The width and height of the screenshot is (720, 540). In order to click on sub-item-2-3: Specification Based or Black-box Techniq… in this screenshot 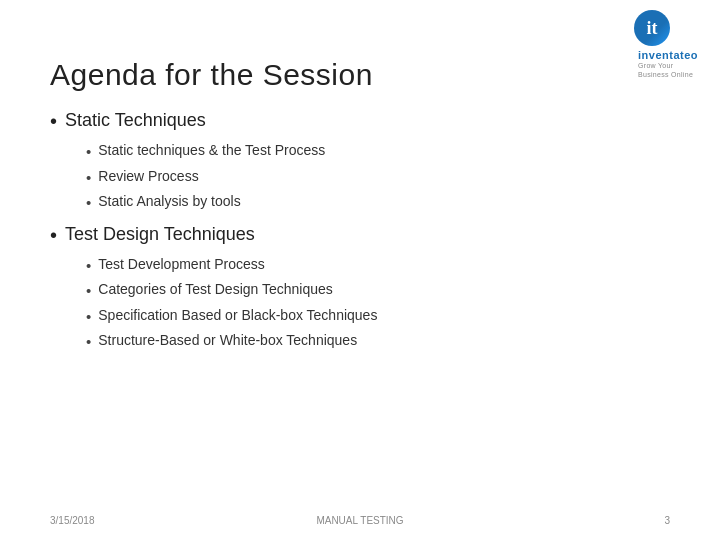, I will do `click(378, 317)`.